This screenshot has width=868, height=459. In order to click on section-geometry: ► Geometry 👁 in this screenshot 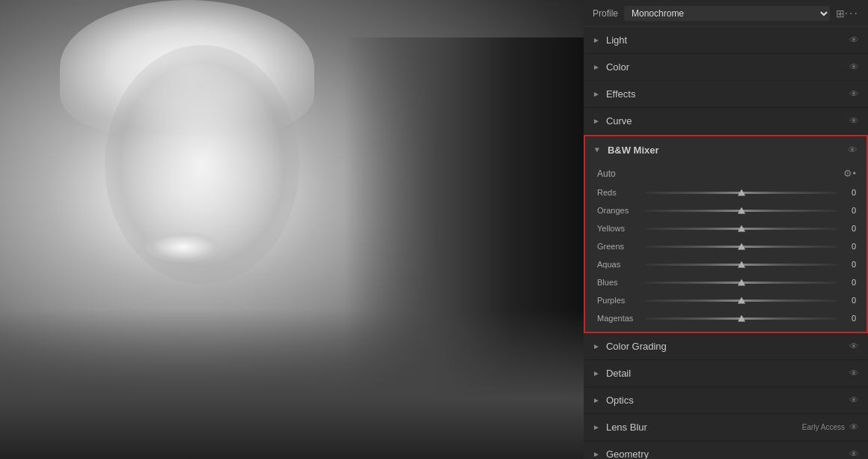, I will do `click(726, 450)`.